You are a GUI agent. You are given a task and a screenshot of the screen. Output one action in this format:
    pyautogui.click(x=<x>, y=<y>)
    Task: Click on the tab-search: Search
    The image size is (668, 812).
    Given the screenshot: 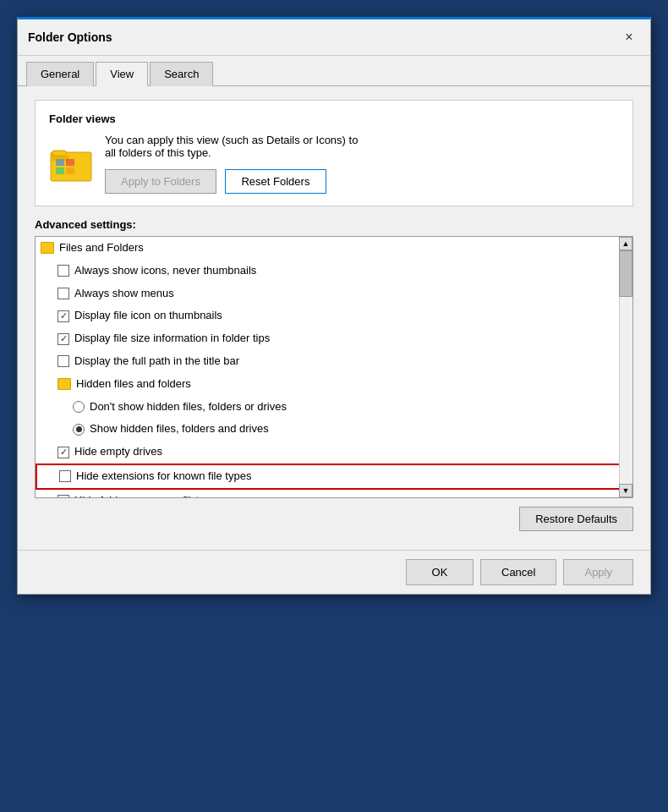 What is the action you would take?
    pyautogui.click(x=181, y=74)
    